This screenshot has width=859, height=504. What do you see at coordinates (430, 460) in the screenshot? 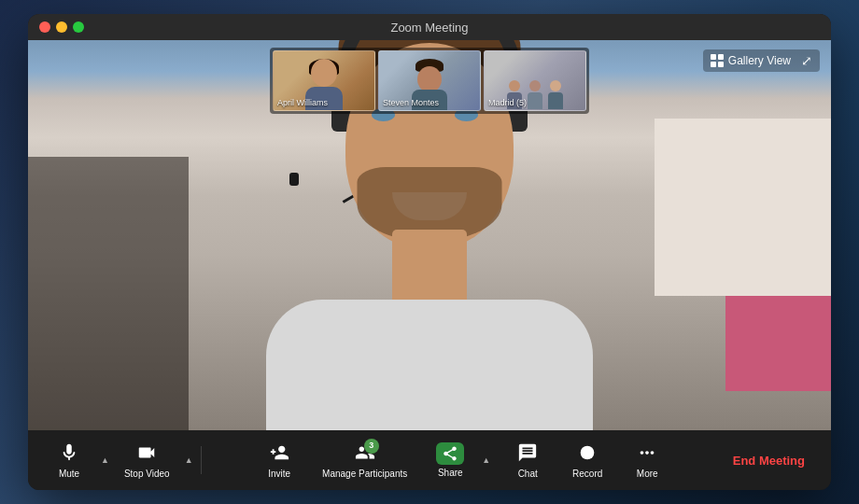
I see `toolbar: Mute ▲ Stop Video ▲` at bounding box center [430, 460].